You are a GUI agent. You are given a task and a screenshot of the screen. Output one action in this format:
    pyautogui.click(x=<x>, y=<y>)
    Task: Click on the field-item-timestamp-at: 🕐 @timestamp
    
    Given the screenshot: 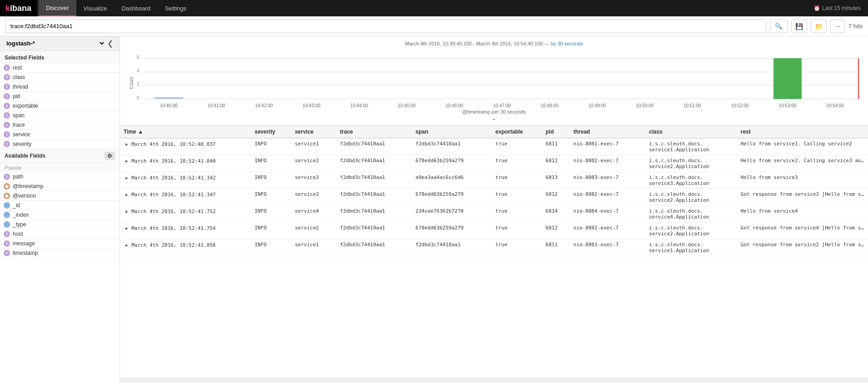 What is the action you would take?
    pyautogui.click(x=60, y=186)
    